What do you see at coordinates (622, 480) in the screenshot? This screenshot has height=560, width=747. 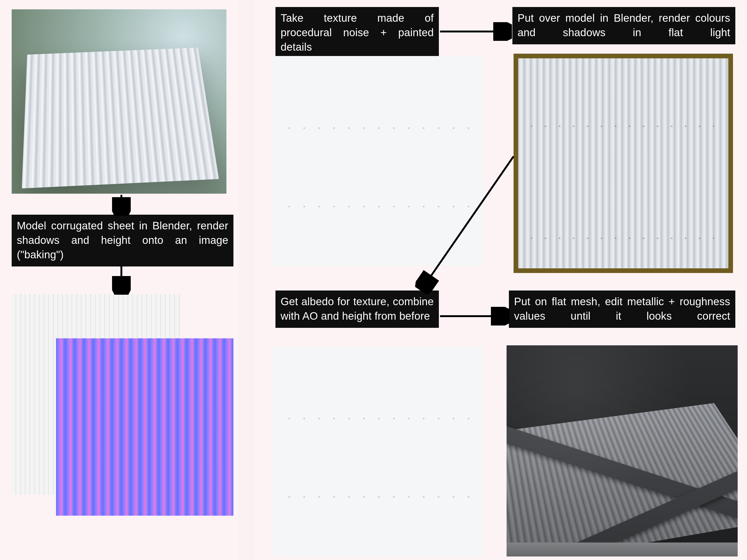 I see `final-roof` at bounding box center [622, 480].